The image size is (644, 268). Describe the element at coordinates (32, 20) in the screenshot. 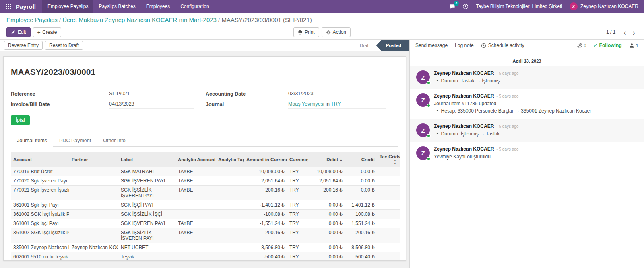

I see `breadcrumb-item: Employee Payslips` at that location.